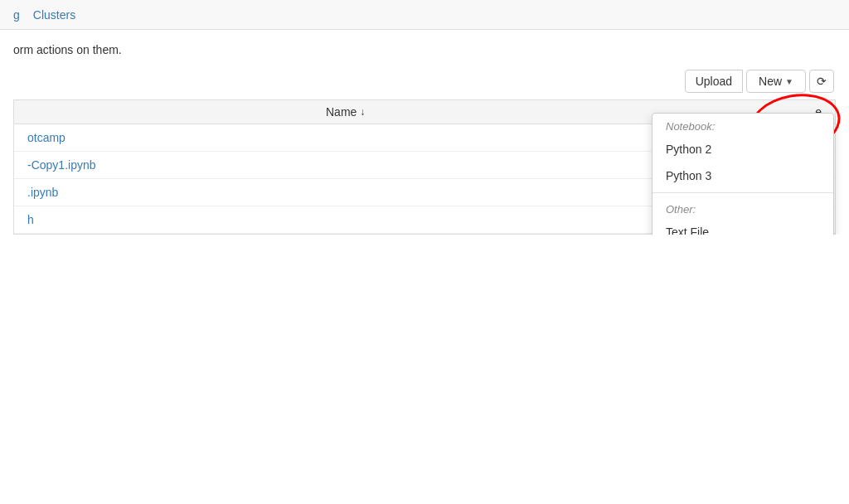 This screenshot has width=849, height=504. Describe the element at coordinates (822, 81) in the screenshot. I see `refresh-button: ⟳` at that location.